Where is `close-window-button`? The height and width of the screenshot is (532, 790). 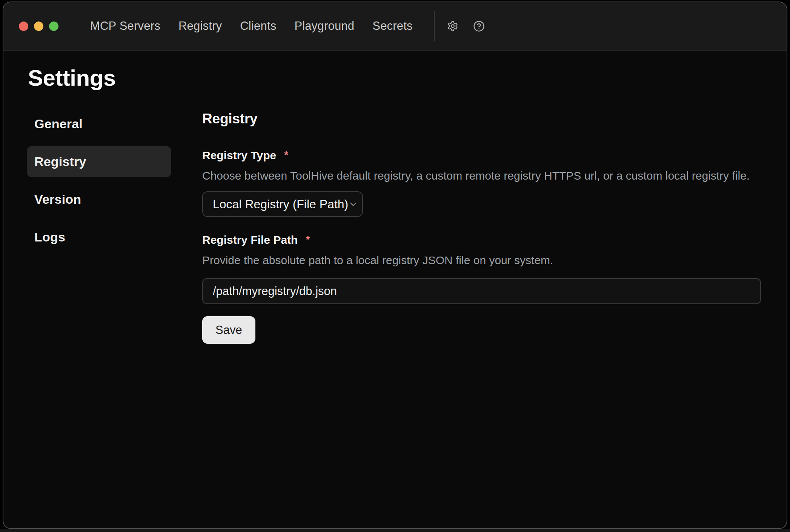
close-window-button is located at coordinates (23, 26).